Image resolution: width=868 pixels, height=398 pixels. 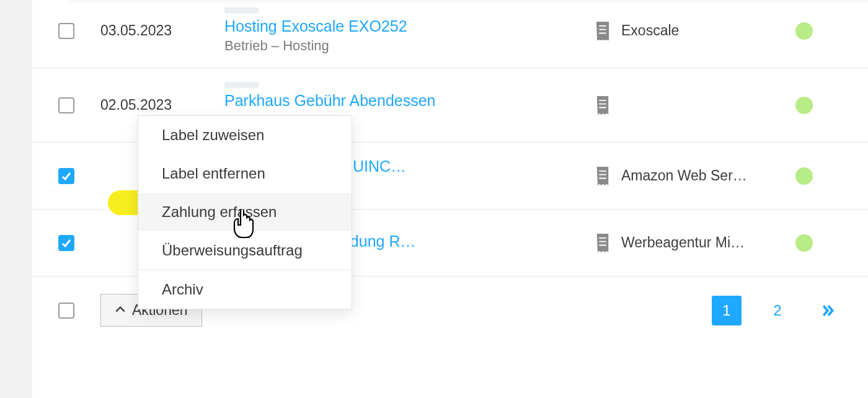 I want to click on row-vendor: Werbeagentur Mi…, so click(x=702, y=243).